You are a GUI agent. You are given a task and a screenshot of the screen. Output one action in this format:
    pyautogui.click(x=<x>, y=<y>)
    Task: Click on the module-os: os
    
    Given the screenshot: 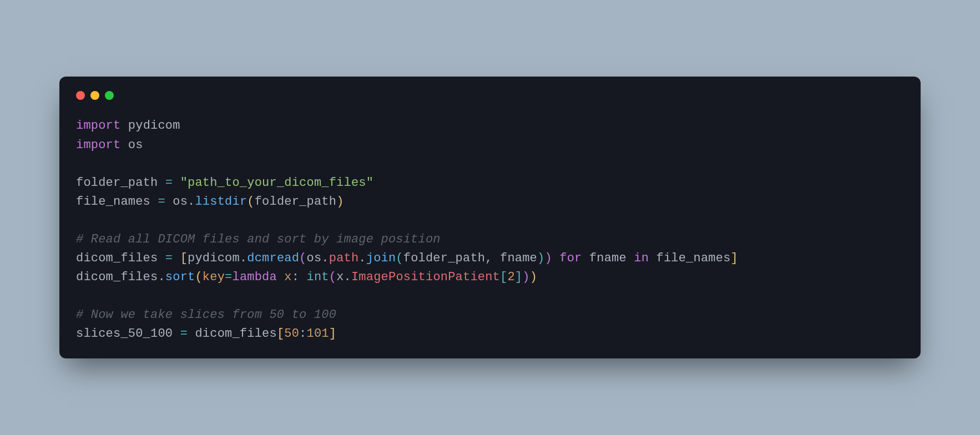 What is the action you would take?
    pyautogui.click(x=135, y=145)
    